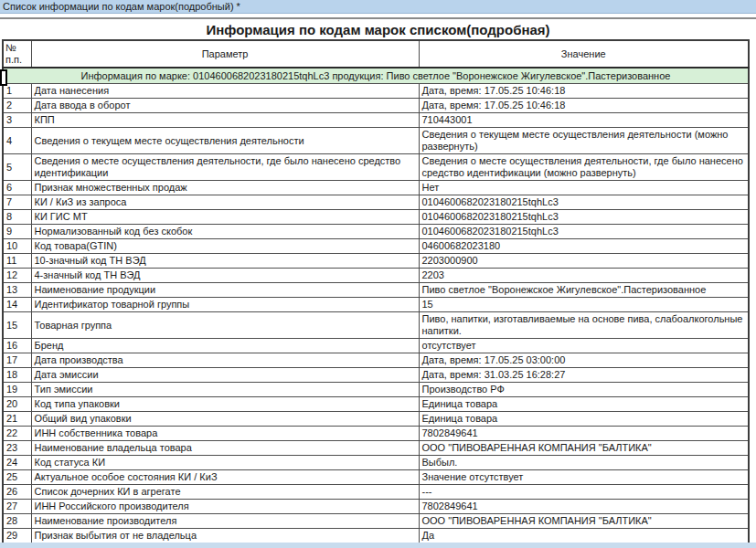  I want to click on value-cell: Выбыл., so click(583, 463).